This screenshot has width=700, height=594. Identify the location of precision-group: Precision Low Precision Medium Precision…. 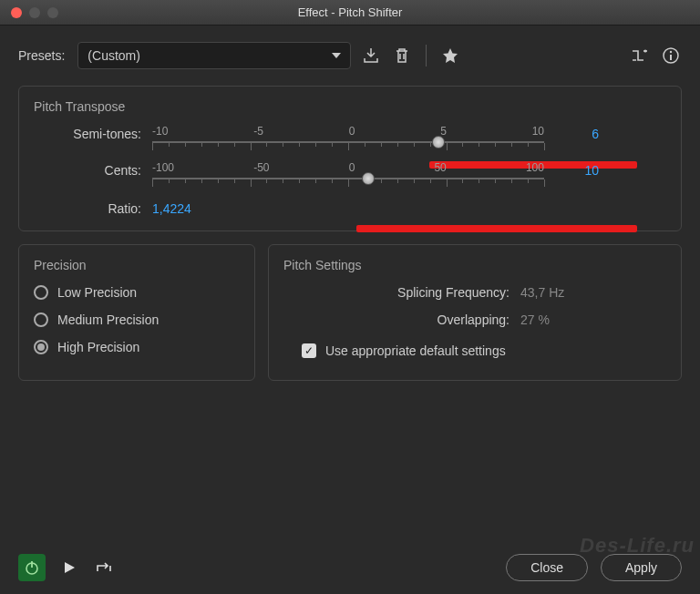
(137, 312).